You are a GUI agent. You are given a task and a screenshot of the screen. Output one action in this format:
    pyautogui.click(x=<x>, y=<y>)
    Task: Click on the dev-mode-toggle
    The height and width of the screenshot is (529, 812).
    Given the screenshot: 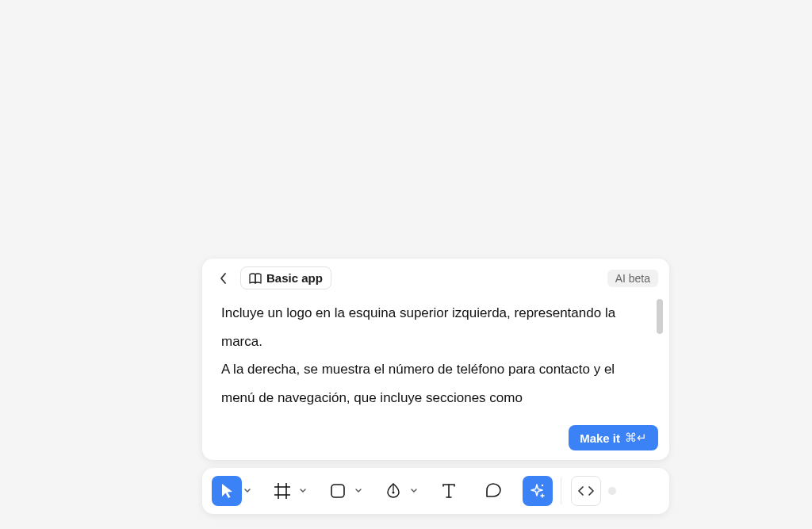 What is the action you would take?
    pyautogui.click(x=613, y=491)
    